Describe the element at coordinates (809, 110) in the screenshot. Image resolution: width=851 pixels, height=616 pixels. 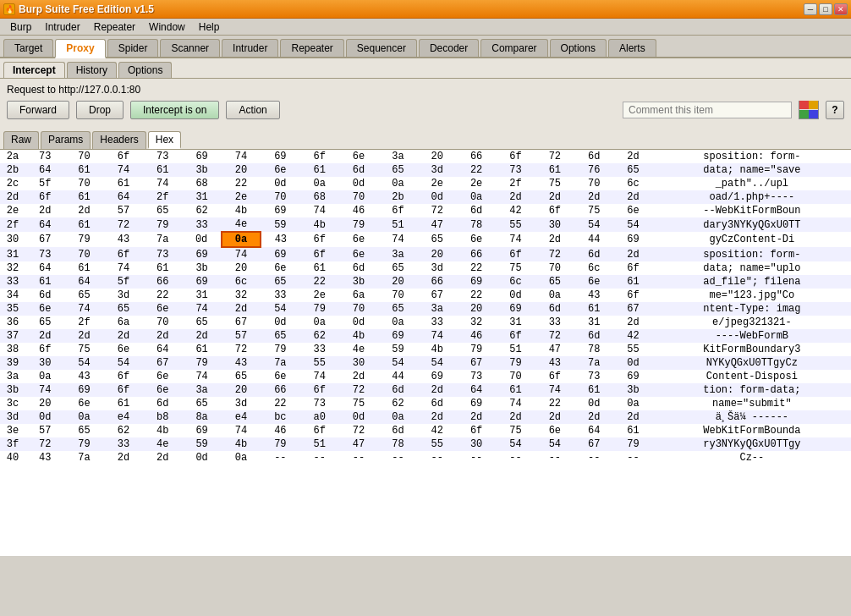
I see `highlight-button` at that location.